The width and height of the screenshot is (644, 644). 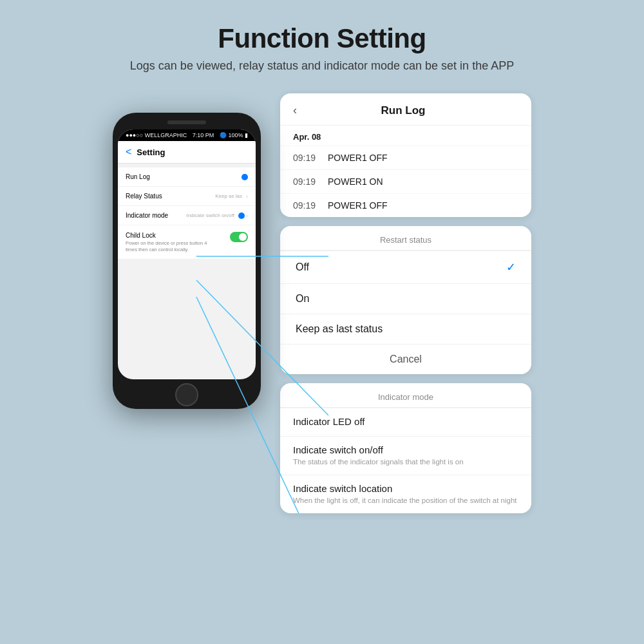 What do you see at coordinates (151, 152) in the screenshot?
I see `phone-screen-title: Setting` at bounding box center [151, 152].